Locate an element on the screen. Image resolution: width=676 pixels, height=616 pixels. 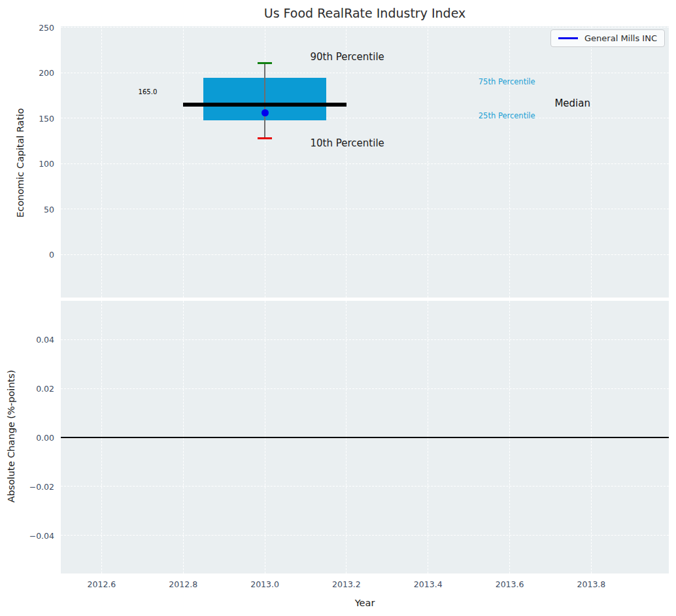
x-tick-label: 2013.8 is located at coordinates (592, 585).